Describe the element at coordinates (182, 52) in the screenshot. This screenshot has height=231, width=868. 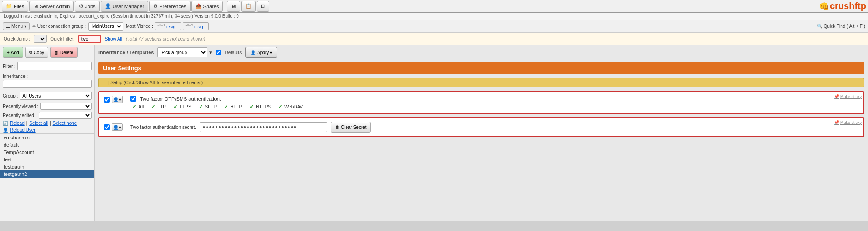
I see `group-picker-select: Pick a group` at that location.